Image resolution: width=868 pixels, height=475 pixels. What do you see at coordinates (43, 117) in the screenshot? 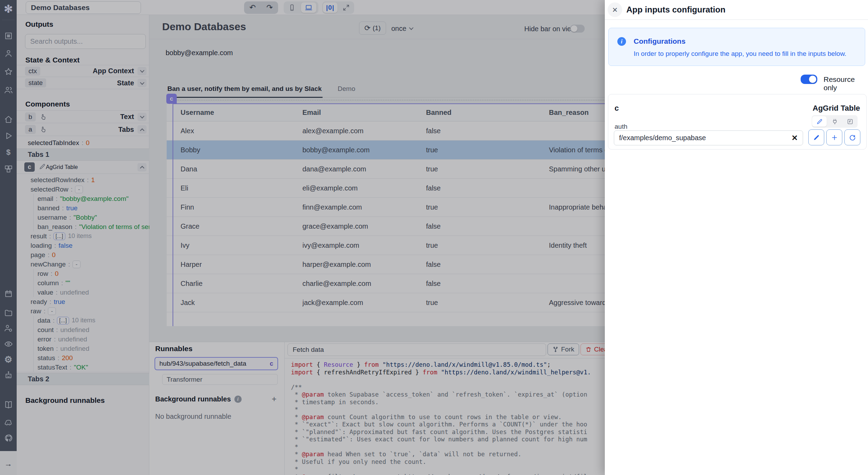
I see `hand-pointer-icon` at bounding box center [43, 117].